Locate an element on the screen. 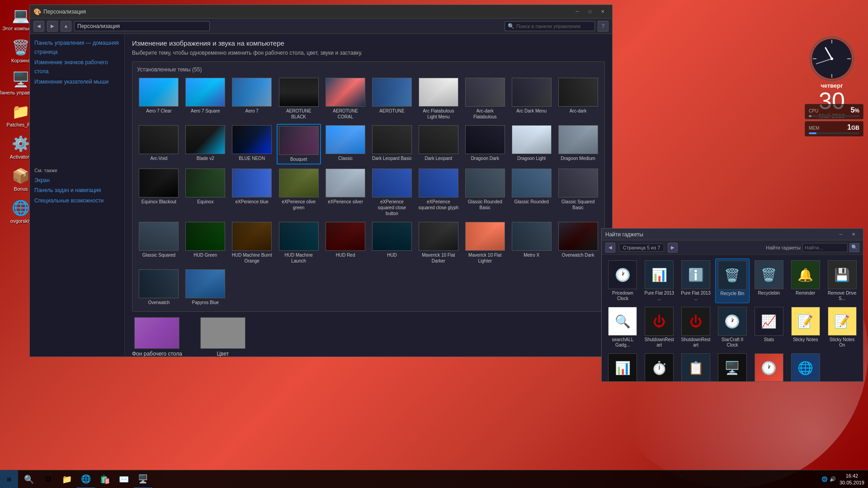 This screenshot has width=868, height=488. theme-item-arc-dark: Arc-dark is located at coordinates (578, 99).